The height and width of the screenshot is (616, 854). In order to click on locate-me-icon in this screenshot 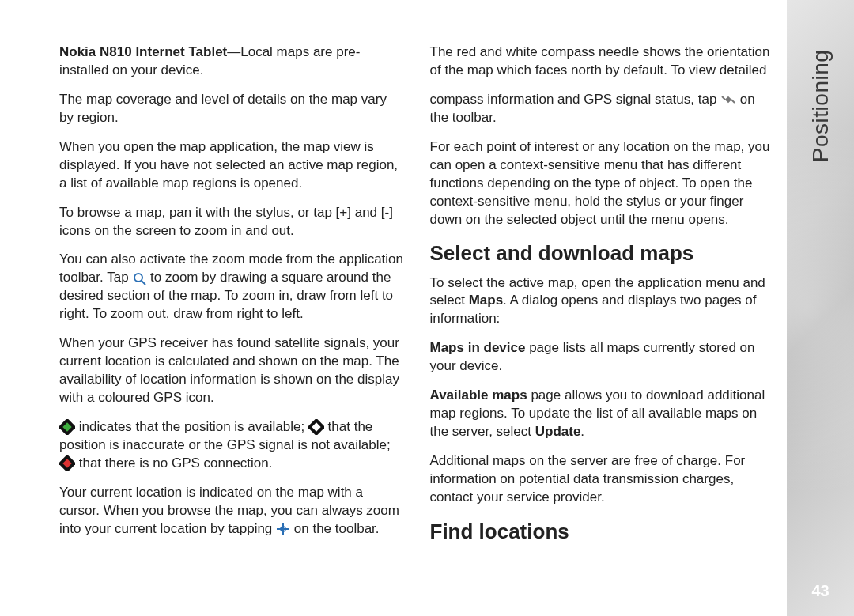, I will do `click(283, 529)`.